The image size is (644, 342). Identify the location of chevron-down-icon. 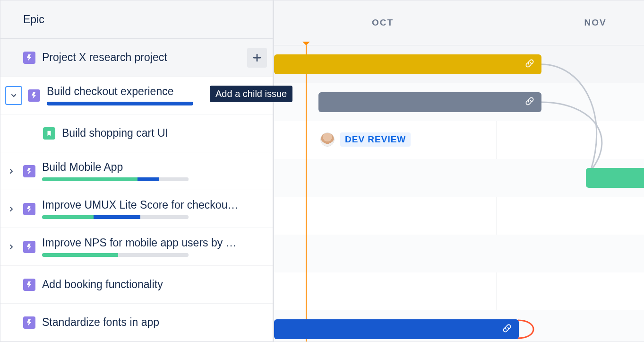
(14, 96).